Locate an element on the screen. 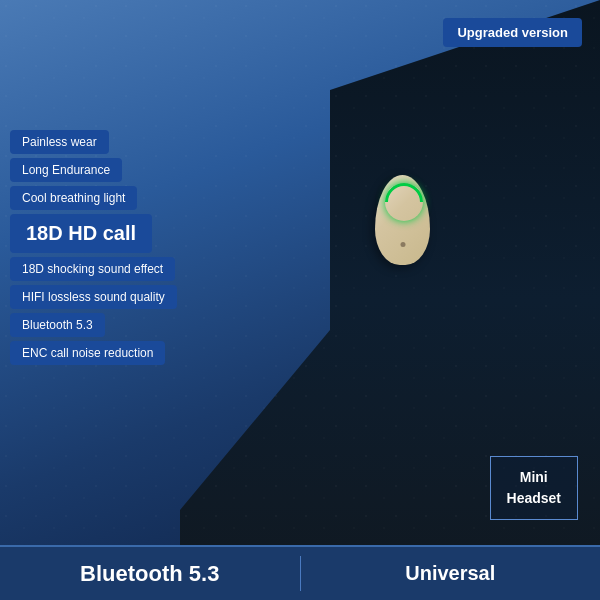 The width and height of the screenshot is (600, 600). mini-headset-line1: Mini is located at coordinates (534, 477).